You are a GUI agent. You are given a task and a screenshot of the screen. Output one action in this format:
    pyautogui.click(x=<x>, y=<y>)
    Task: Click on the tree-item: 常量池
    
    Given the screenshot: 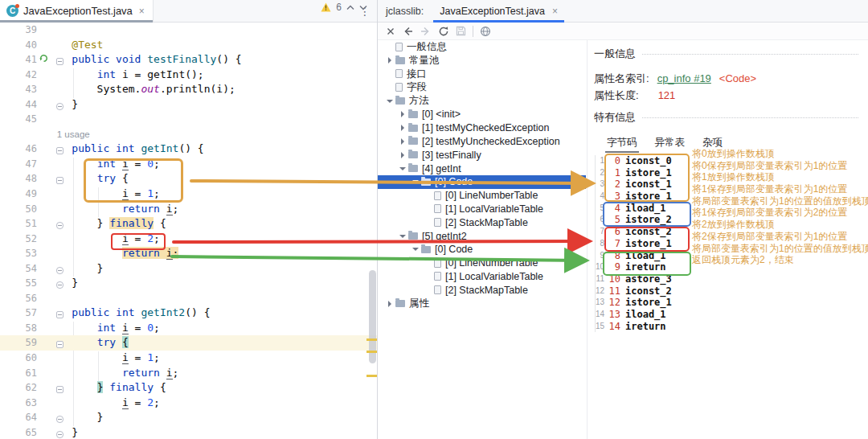 What is the action you would take?
    pyautogui.click(x=482, y=61)
    